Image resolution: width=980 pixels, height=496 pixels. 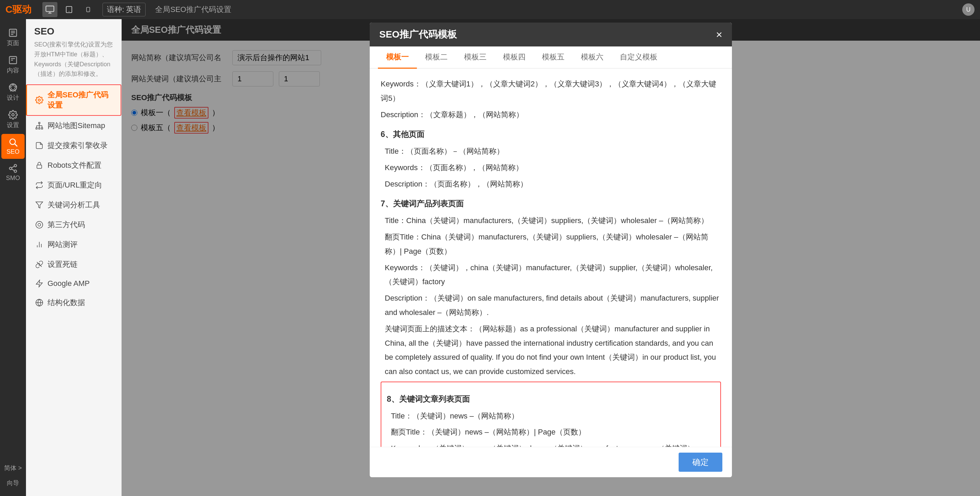 What do you see at coordinates (13, 65) in the screenshot?
I see `sidebar-item-content: 内容` at bounding box center [13, 65].